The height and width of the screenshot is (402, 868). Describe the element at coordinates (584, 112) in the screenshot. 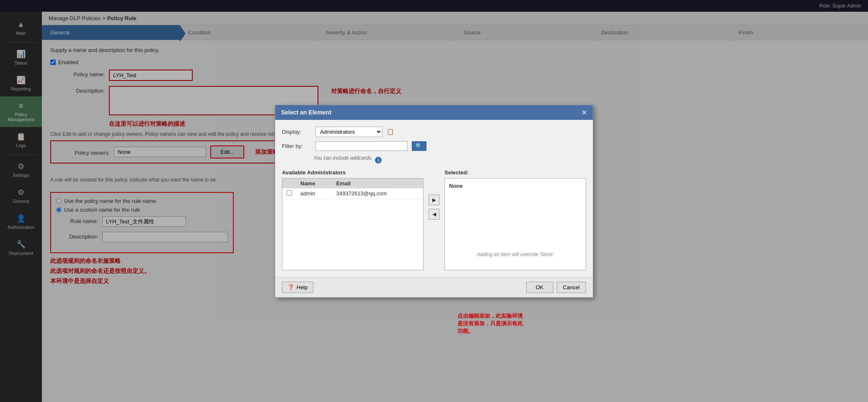

I see `dialog-close-button: ✕` at that location.